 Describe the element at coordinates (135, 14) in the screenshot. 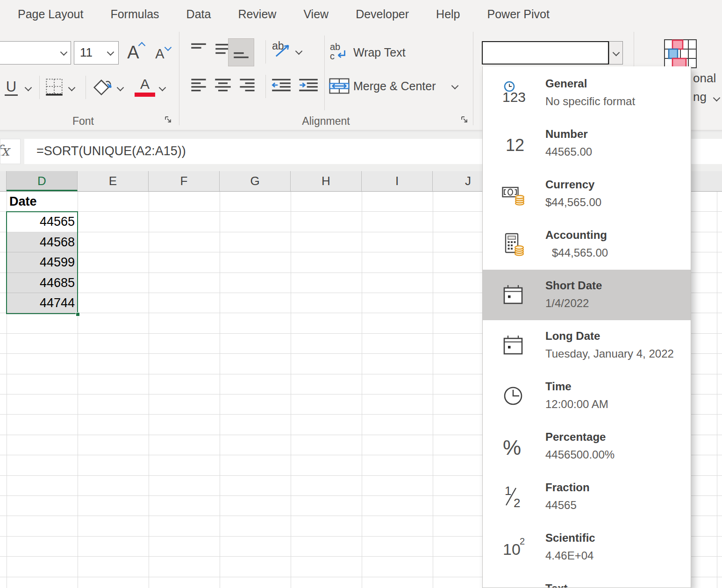

I see `tab-formulas: Formulas` at that location.